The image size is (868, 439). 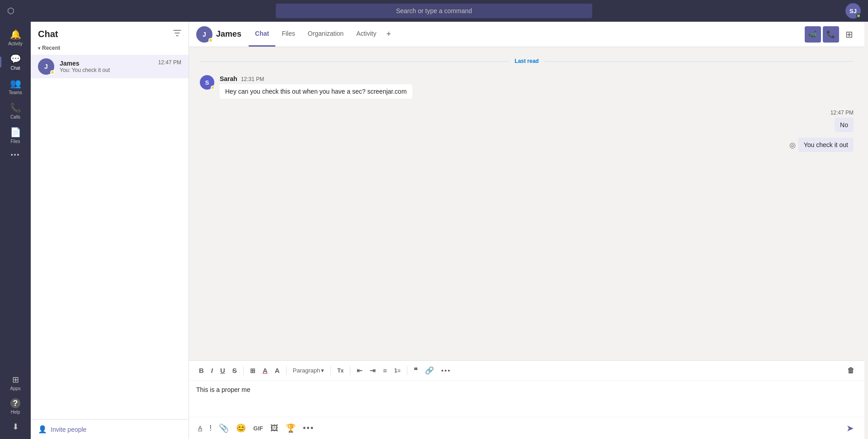 I want to click on blockquote-button: ❝, so click(x=416, y=370).